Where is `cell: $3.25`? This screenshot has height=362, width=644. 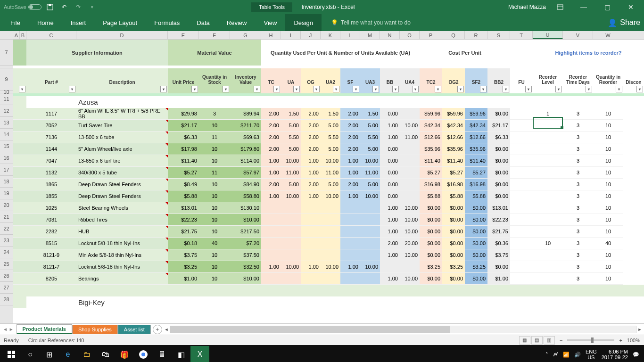 cell: $3.25 is located at coordinates (454, 267).